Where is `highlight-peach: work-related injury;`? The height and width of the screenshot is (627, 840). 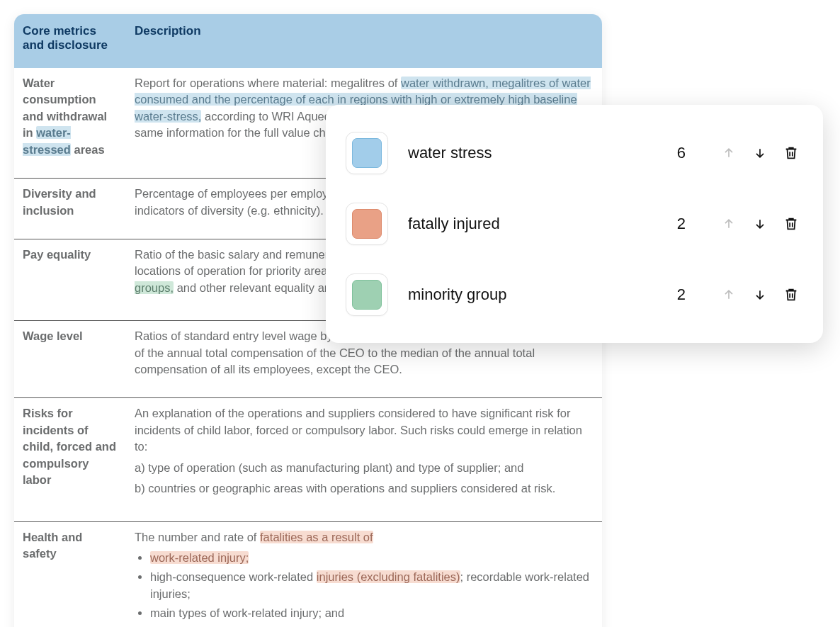
highlight-peach: work-related injury; is located at coordinates (200, 558).